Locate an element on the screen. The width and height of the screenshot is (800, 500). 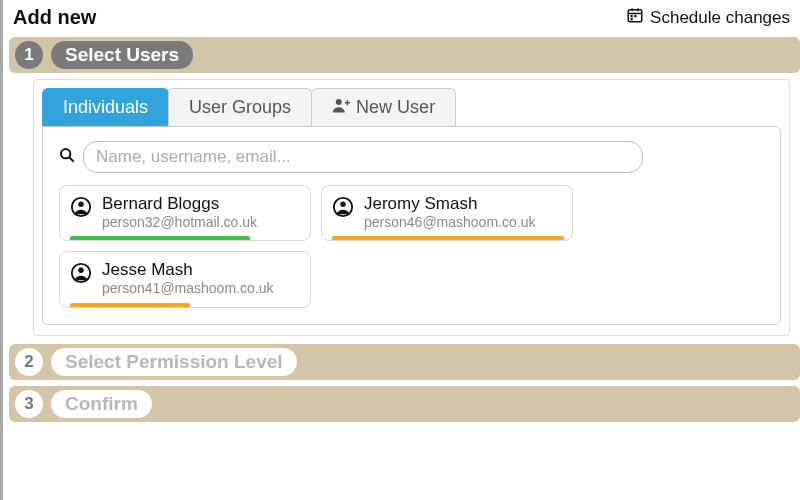
schedule-changes-link: Schedule changes is located at coordinates (708, 18).